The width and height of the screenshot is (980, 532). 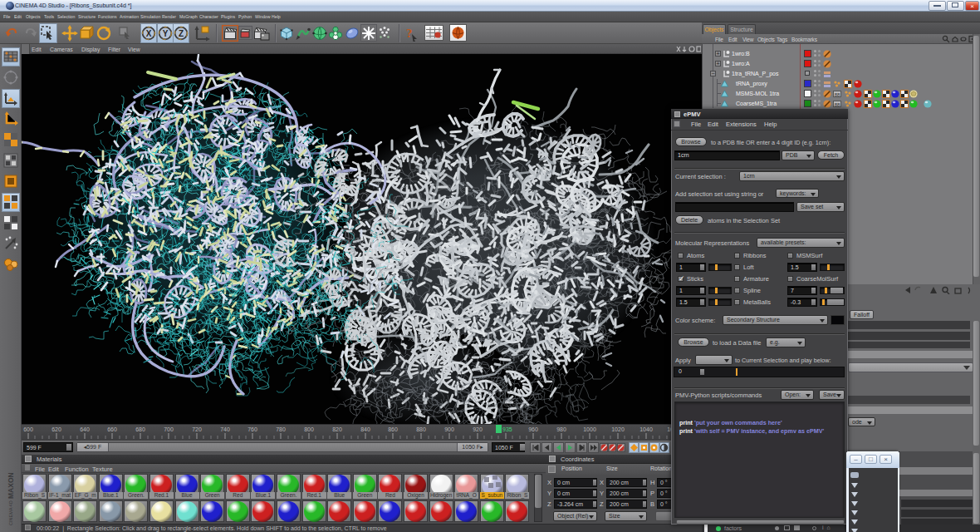 What do you see at coordinates (478, 429) in the screenshot?
I see `svg-text: 920` at bounding box center [478, 429].